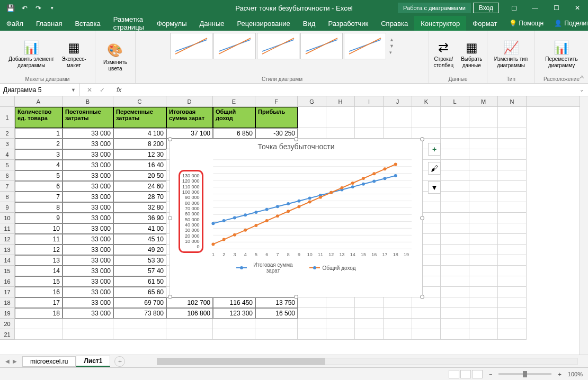 This screenshot has width=588, height=380. I want to click on column-header: G, so click(312, 102).